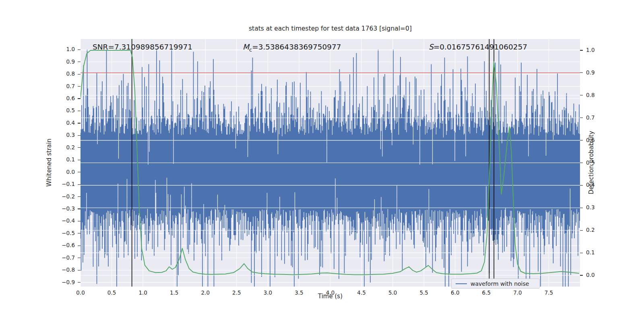 Image resolution: width=644 pixels, height=322 pixels. I want to click on y-right-tick-label: 0.2, so click(590, 230).